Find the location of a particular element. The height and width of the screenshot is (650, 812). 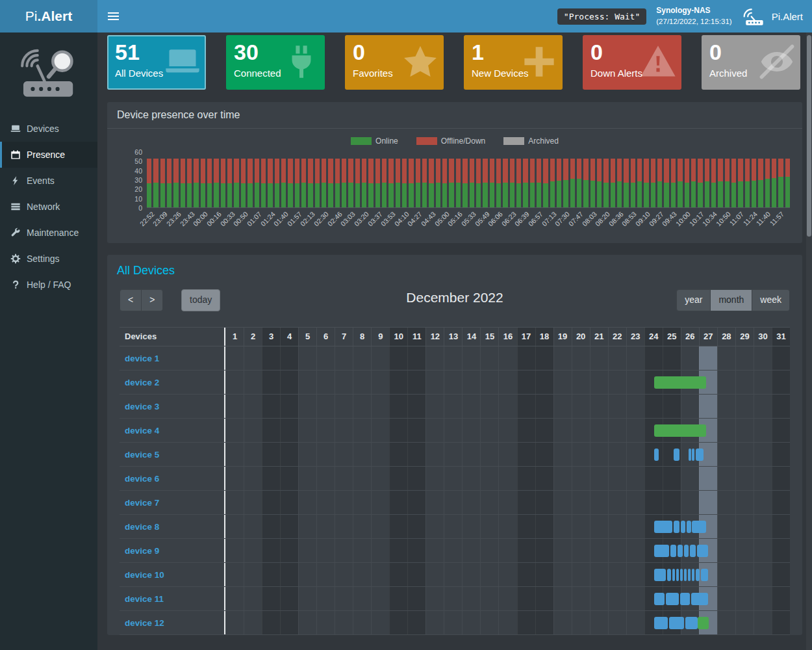

device-link: device 3 is located at coordinates (142, 407).